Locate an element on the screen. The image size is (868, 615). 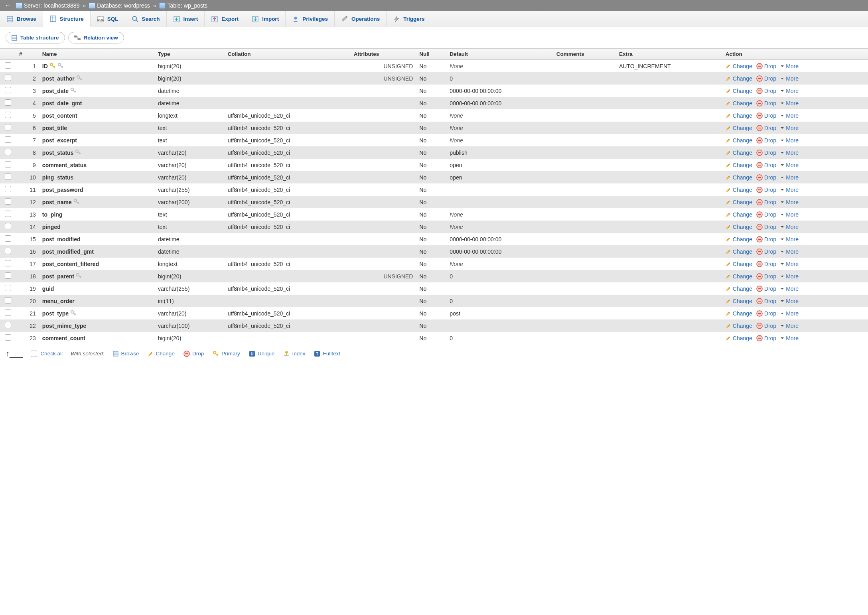
tab-structure: Structure is located at coordinates (67, 19).